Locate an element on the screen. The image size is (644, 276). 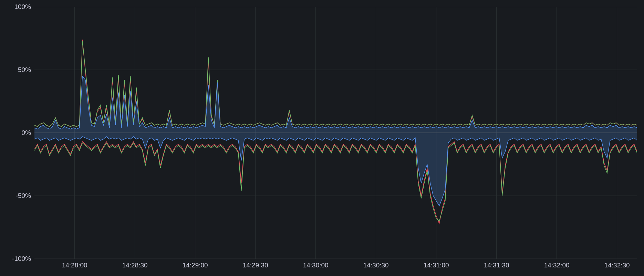
x-tick-label: 14:32:30 is located at coordinates (617, 265).